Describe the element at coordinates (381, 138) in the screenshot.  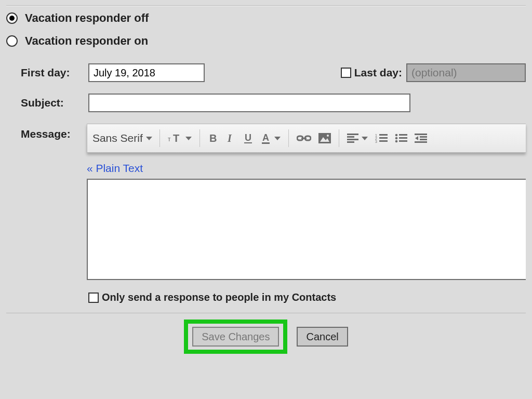
I see `numbered-list-button: 1 2 3` at that location.